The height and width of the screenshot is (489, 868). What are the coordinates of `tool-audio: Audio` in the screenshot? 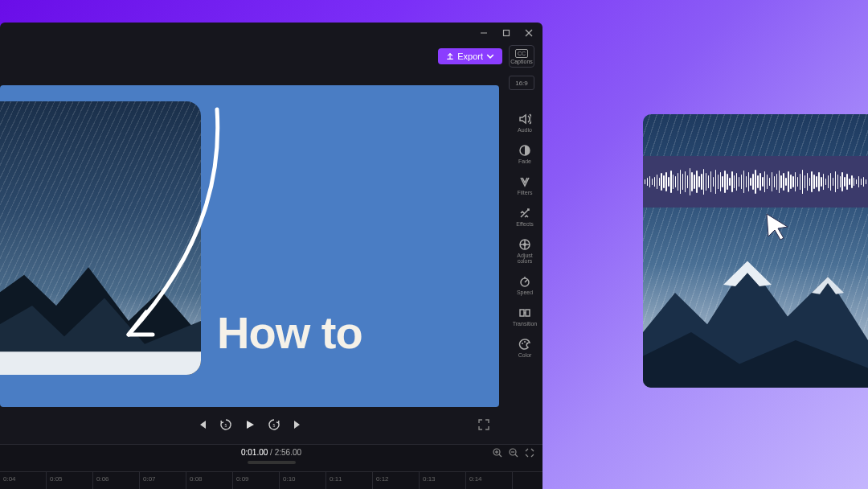 It's located at (525, 122).